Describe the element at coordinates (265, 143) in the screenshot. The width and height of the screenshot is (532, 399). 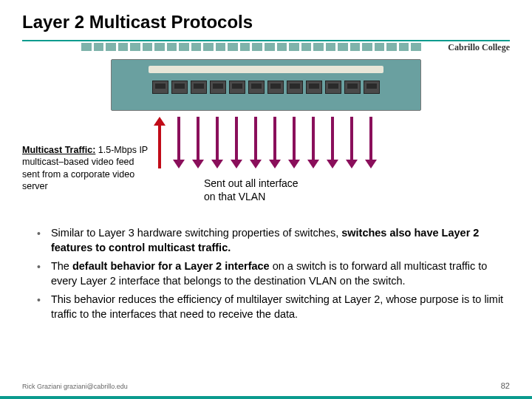
I see `traffic-arrows` at that location.